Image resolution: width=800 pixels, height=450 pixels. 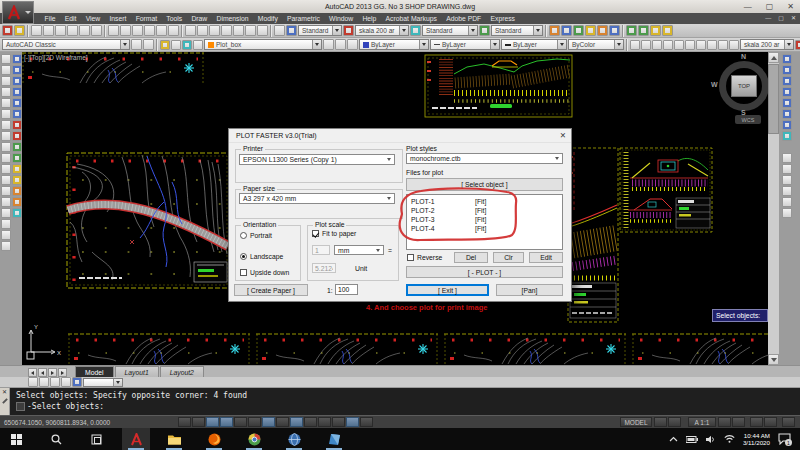 I want to click on array-icon, so click(x=17, y=103).